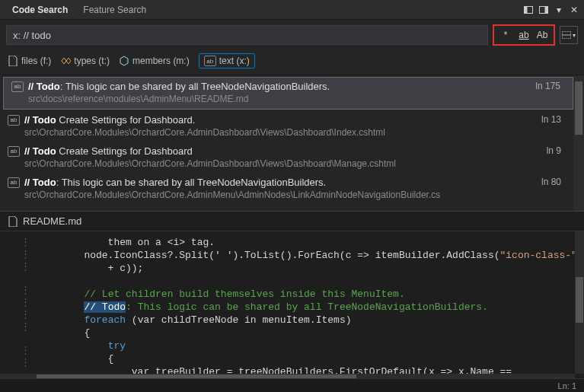 The width and height of the screenshot is (584, 392). What do you see at coordinates (91, 61) in the screenshot?
I see `filter-label: types (t:)` at bounding box center [91, 61].